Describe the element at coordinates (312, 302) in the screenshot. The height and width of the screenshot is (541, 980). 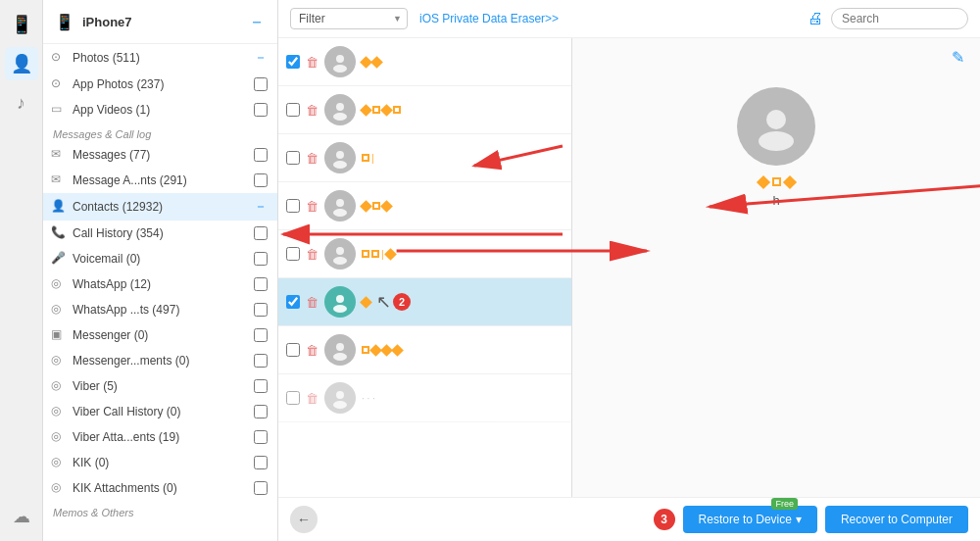
I see `row6-trash-icon: 🗑` at that location.